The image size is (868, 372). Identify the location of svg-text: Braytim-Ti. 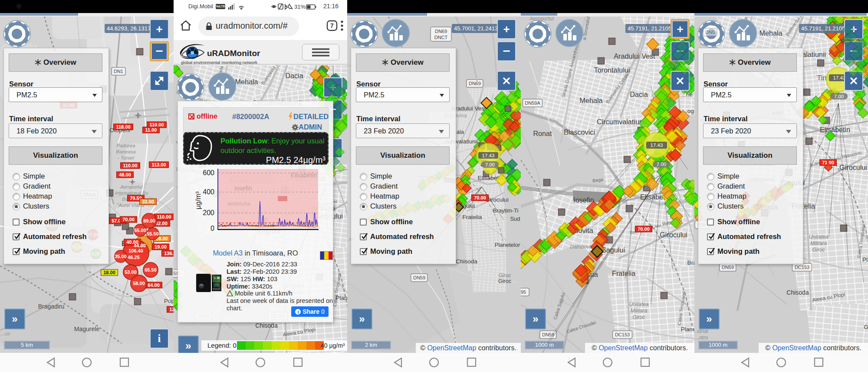
(506, 210).